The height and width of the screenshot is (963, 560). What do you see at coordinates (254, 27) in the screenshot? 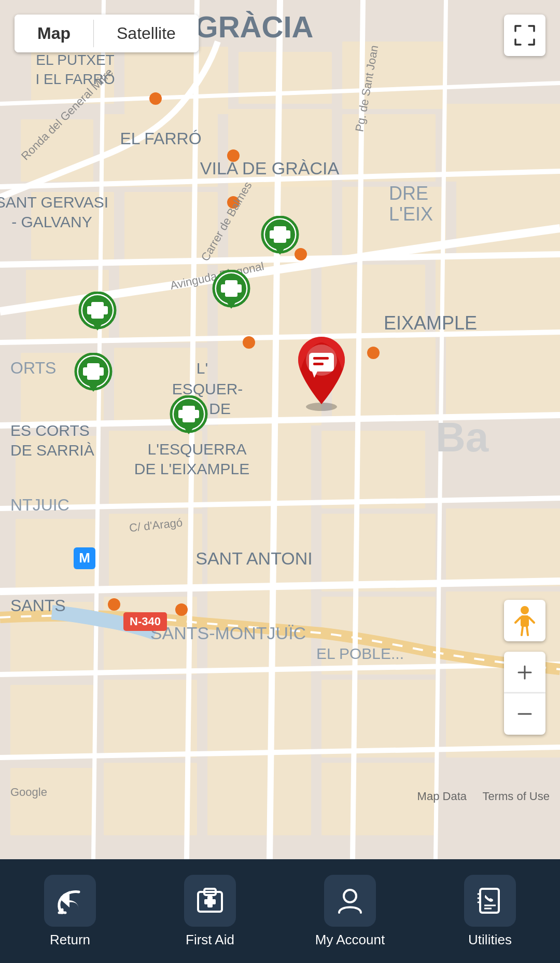
I see `svg-text: GRÀCIA` at bounding box center [254, 27].